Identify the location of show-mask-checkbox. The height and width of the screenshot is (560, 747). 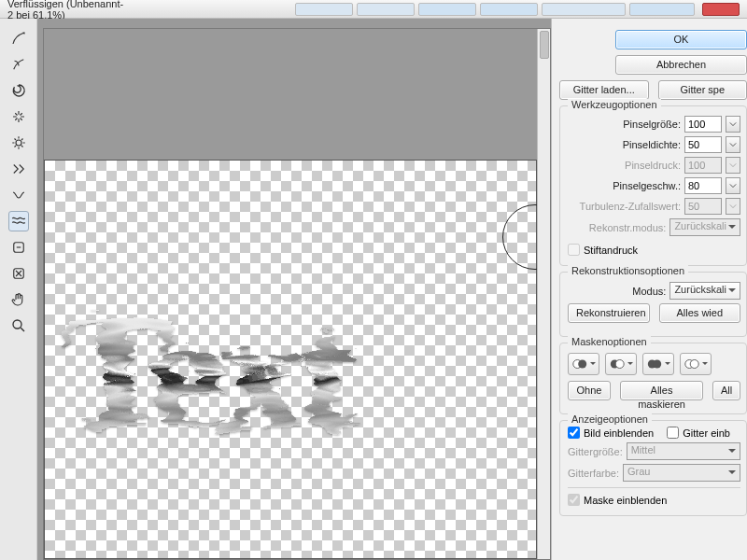
(573, 500).